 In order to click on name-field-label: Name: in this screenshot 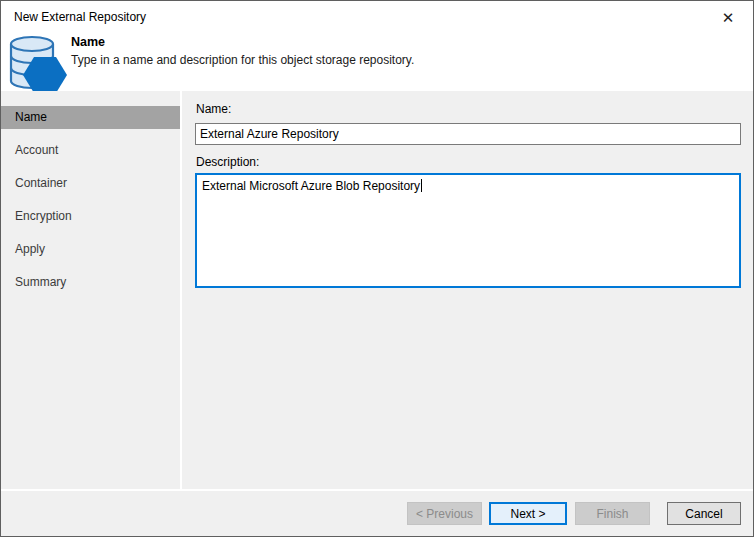, I will do `click(214, 109)`.